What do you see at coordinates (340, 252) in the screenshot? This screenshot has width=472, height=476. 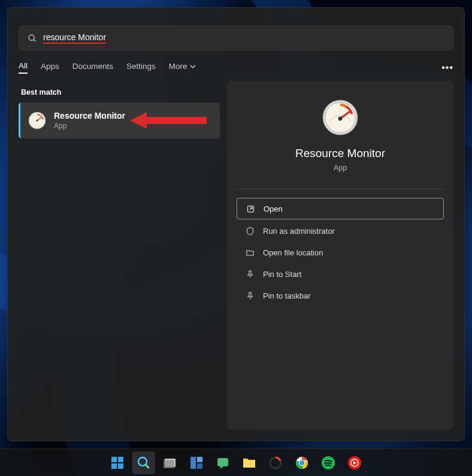 I see `action-list: Open Run as administrator` at bounding box center [340, 252].